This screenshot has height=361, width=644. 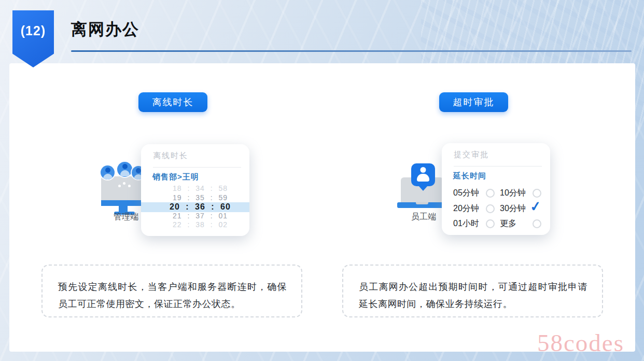 What do you see at coordinates (200, 198) in the screenshot?
I see `time-row: 19 : 35 : 59` at bounding box center [200, 198].